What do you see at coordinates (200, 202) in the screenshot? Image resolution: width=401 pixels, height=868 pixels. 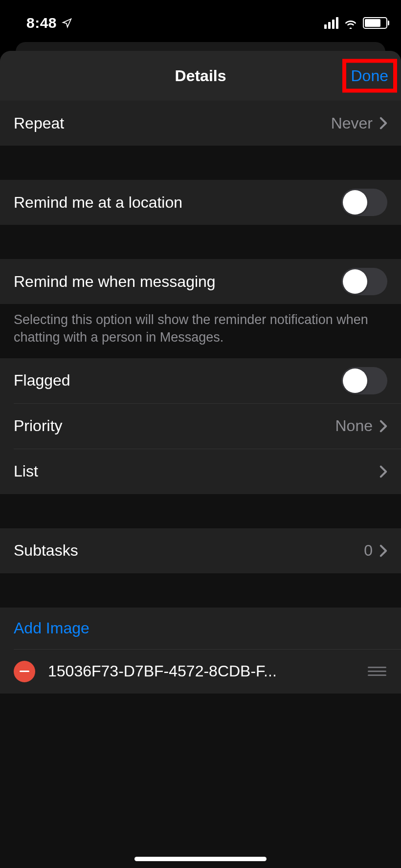 I see `location-group: Remind me at a location` at bounding box center [200, 202].